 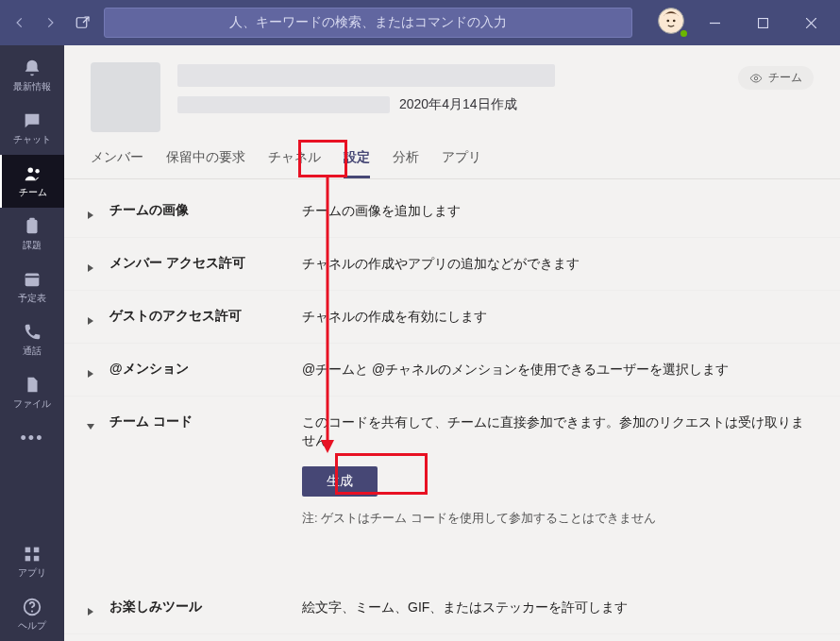 What do you see at coordinates (368, 23) in the screenshot?
I see `search-placeholder: 人、キーワードの検索、またはコマンドの入力` at bounding box center [368, 23].